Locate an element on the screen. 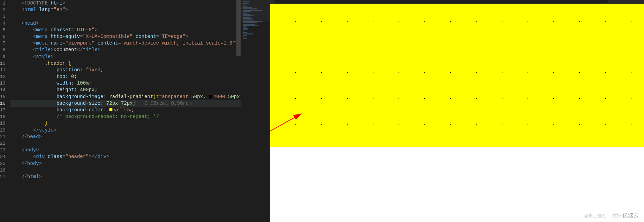 This screenshot has height=222, width=644. url-input: http://127.0.0.1:5500/index.html is located at coordinates (441, 1).